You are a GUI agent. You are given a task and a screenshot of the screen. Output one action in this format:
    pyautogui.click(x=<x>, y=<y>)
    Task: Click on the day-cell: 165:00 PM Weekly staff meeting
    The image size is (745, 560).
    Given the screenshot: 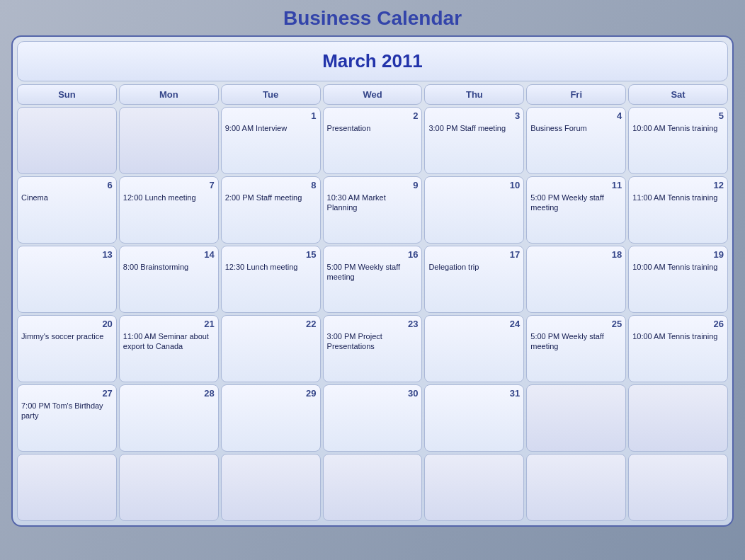 What is the action you would take?
    pyautogui.click(x=372, y=279)
    